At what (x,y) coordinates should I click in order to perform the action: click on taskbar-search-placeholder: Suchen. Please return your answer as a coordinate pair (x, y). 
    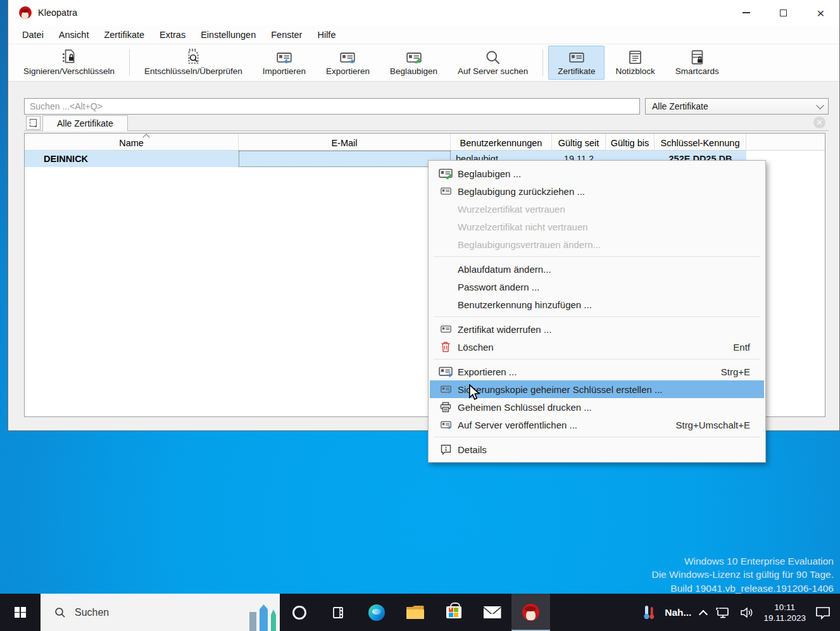
    Looking at the image, I should click on (92, 613).